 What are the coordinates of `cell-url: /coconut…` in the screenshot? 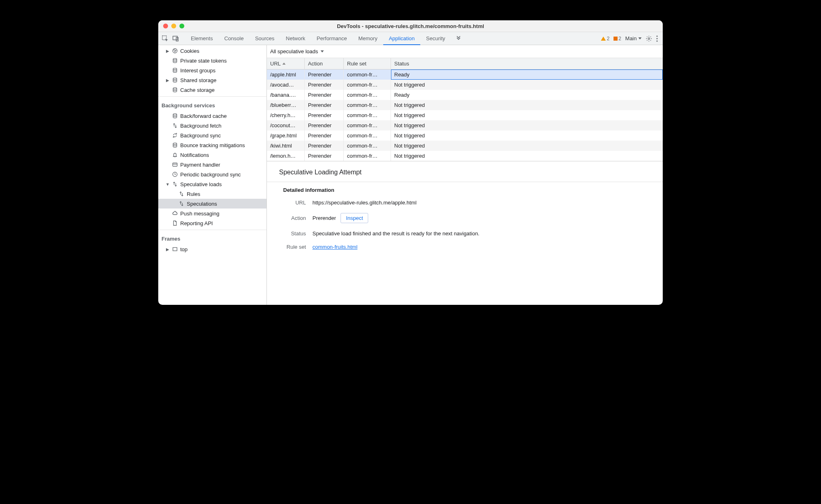 It's located at (286, 125).